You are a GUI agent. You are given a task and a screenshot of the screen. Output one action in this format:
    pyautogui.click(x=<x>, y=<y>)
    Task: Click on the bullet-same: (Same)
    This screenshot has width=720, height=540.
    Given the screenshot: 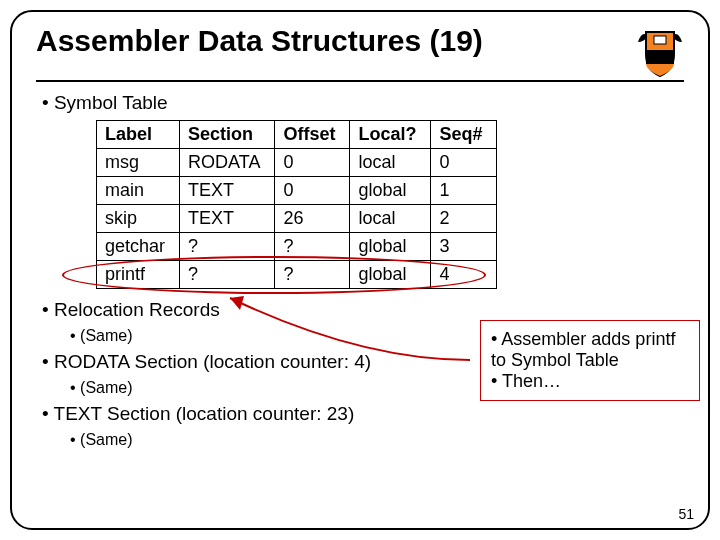 What is the action you would take?
    pyautogui.click(x=377, y=440)
    